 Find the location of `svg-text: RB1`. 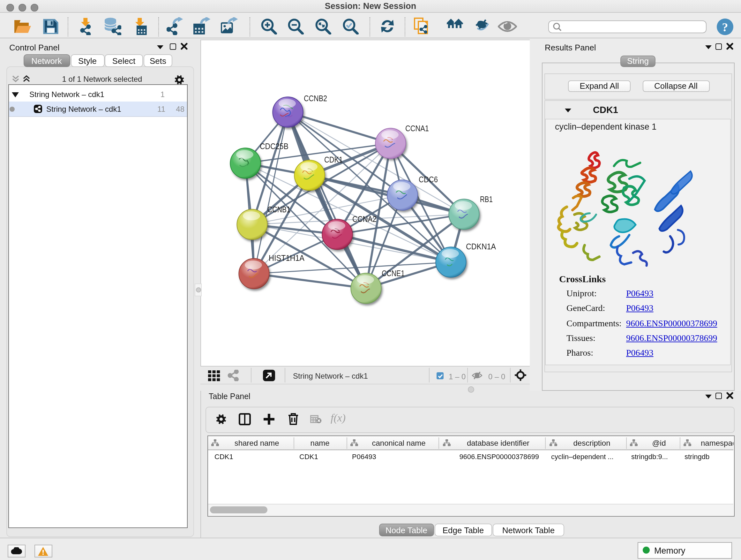

svg-text: RB1 is located at coordinates (486, 199).